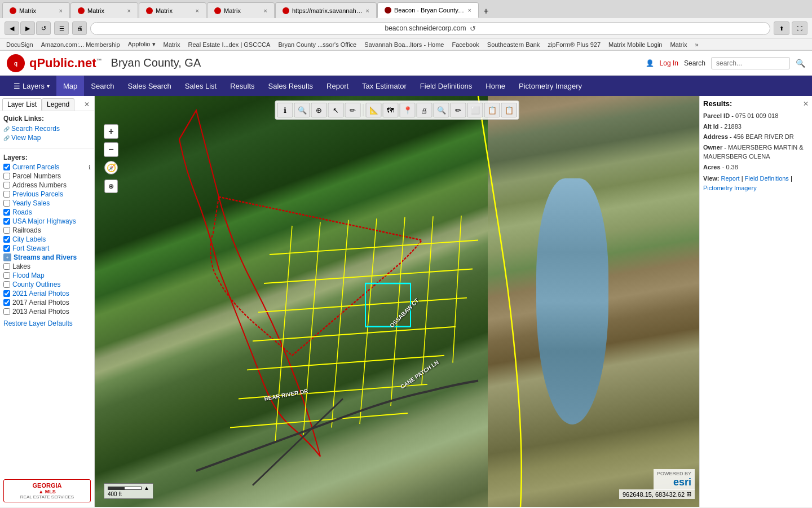 This screenshot has width=812, height=508. I want to click on view-pictometry-link: Pictometry Imagery, so click(730, 188).